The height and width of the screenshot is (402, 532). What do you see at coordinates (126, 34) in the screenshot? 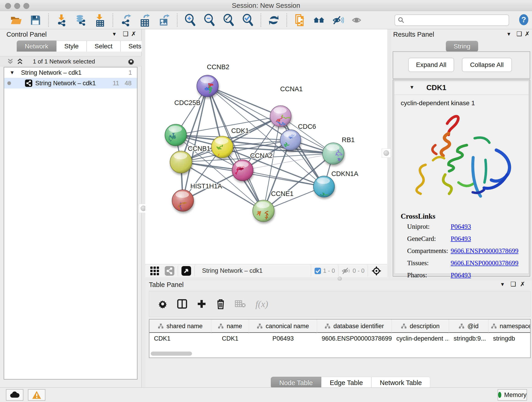
I see `control-panel-float-icon: ❑` at bounding box center [126, 34].